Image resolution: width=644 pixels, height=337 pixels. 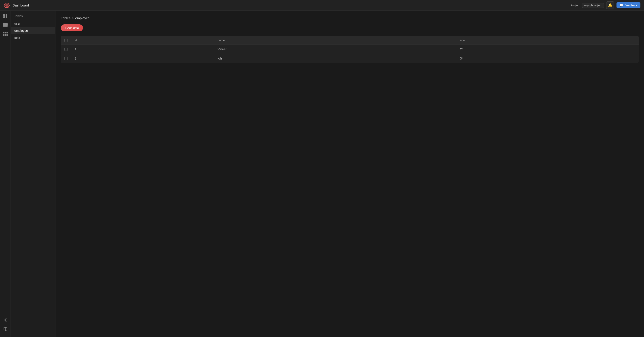 What do you see at coordinates (606, 6) in the screenshot?
I see `topbar-right: Project mysql-project 🔔 💬 Feedback` at bounding box center [606, 6].